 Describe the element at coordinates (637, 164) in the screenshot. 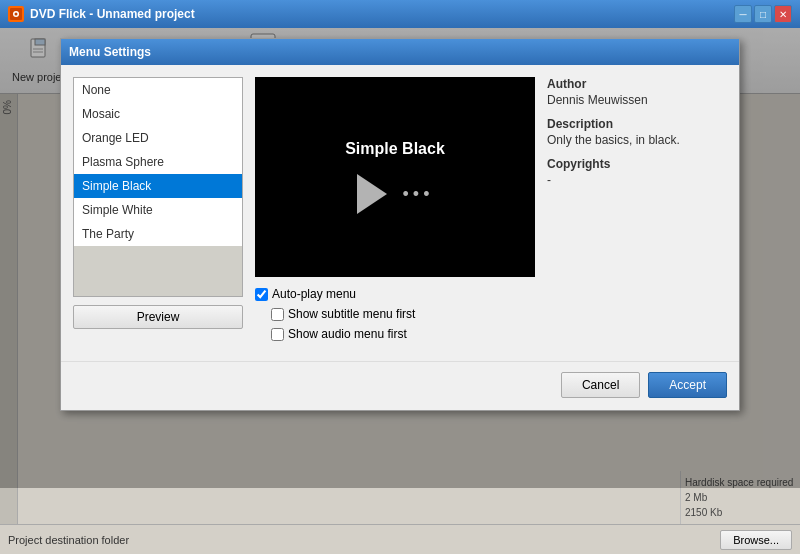

I see `copyrights-label: Copyrights` at that location.